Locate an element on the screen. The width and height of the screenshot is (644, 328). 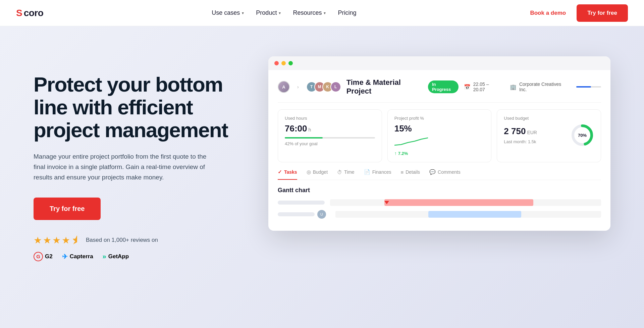
g2-logo: G G2 is located at coordinates (43, 257).